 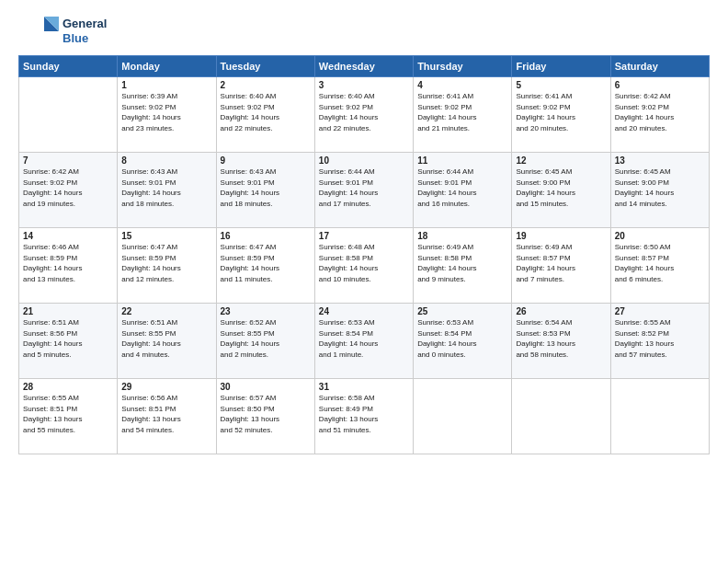 What do you see at coordinates (660, 266) in the screenshot?
I see `calendar-cell: 20Sunrise: 6:50 AM Sunset: 8:57 PM Dayli…` at bounding box center [660, 266].